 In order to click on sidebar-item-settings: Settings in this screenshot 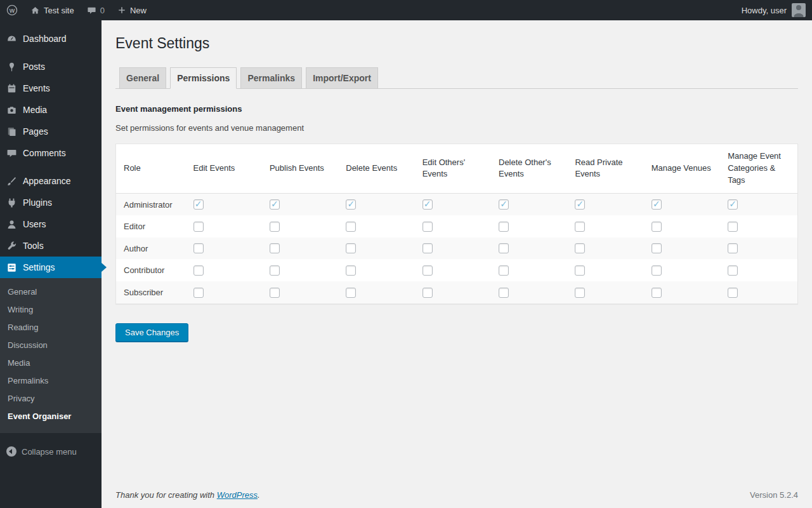, I will do `click(51, 267)`.